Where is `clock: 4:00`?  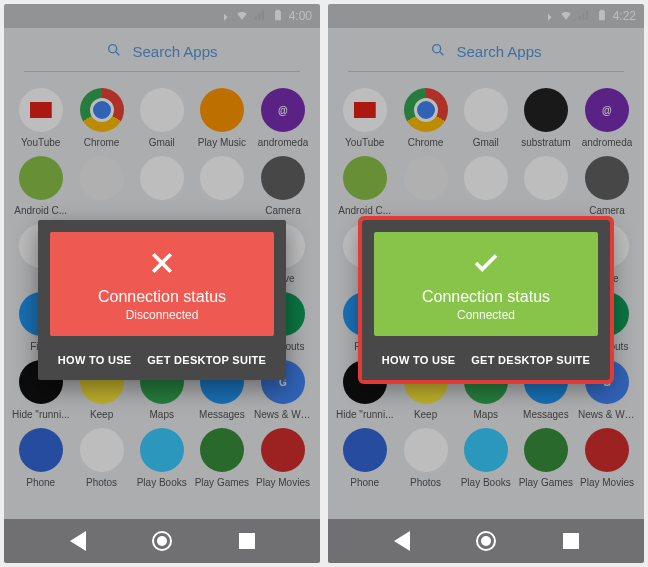
clock: 4:00 is located at coordinates (300, 16).